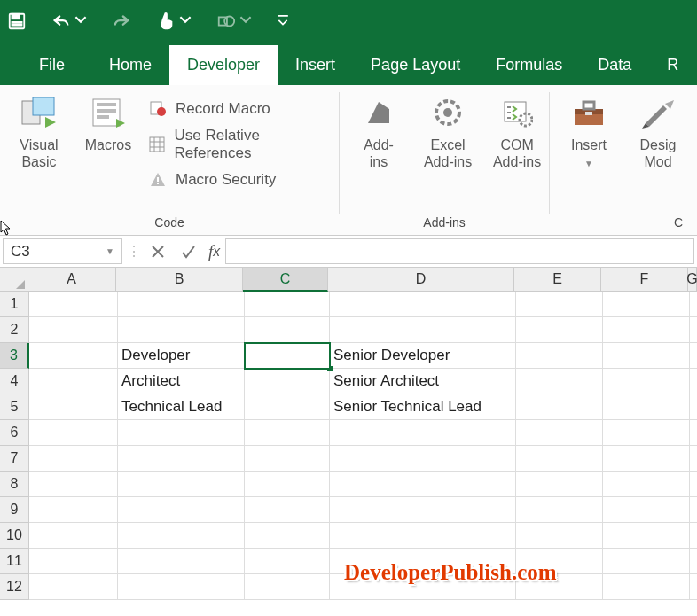 This screenshot has height=616, width=697. Describe the element at coordinates (517, 152) in the screenshot. I see `com-addins-button: COM Add-ins` at that location.